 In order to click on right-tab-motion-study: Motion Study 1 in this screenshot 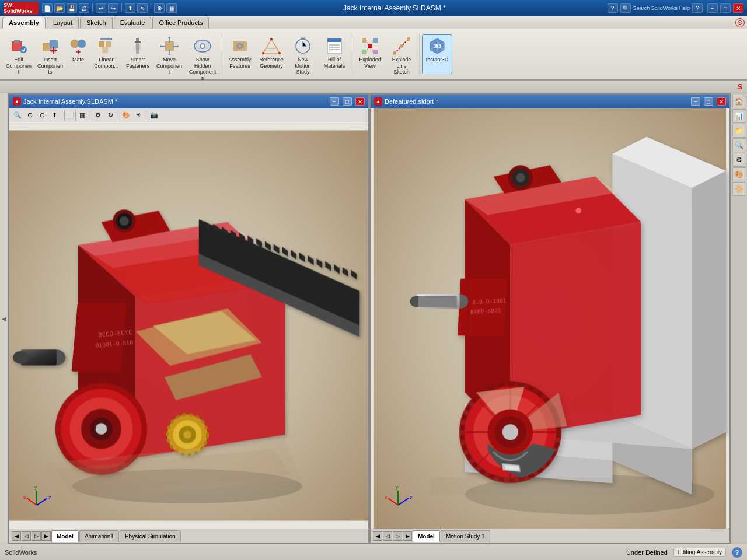, I will do `click(466, 536)`.